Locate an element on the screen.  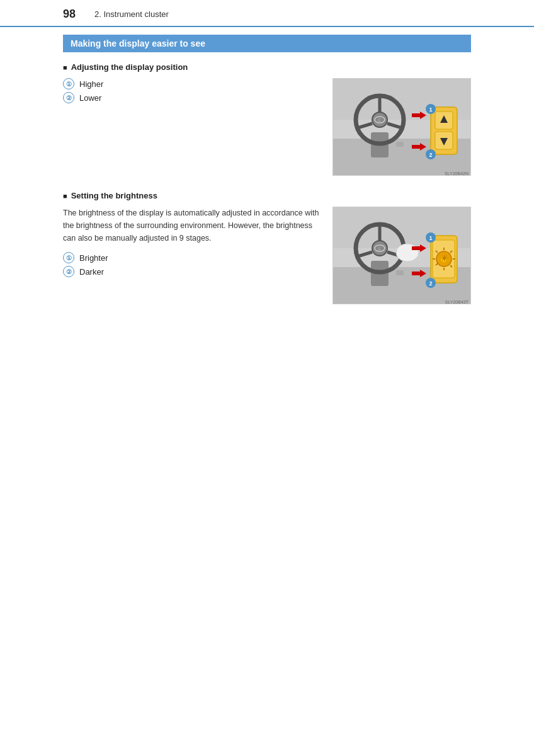
circle-num-b1: ① is located at coordinates (69, 258).